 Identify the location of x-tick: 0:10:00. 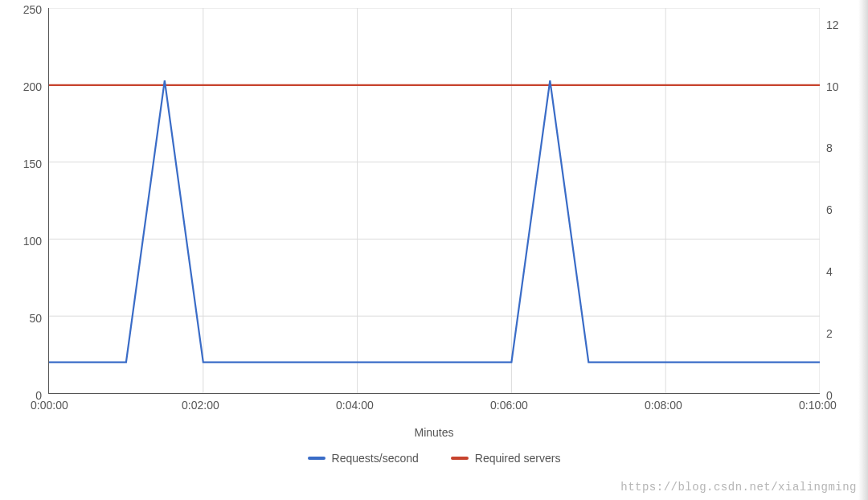
(818, 405).